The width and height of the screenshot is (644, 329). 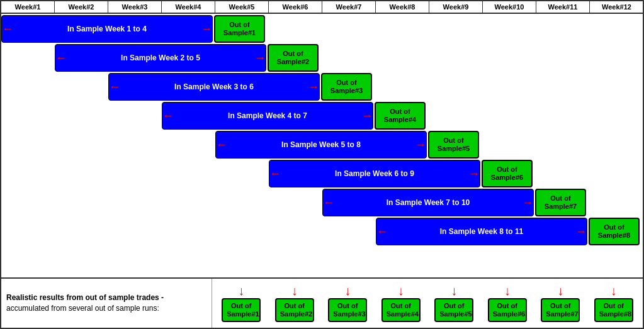 I want to click on down-arrow-7: ↓, so click(x=560, y=291).